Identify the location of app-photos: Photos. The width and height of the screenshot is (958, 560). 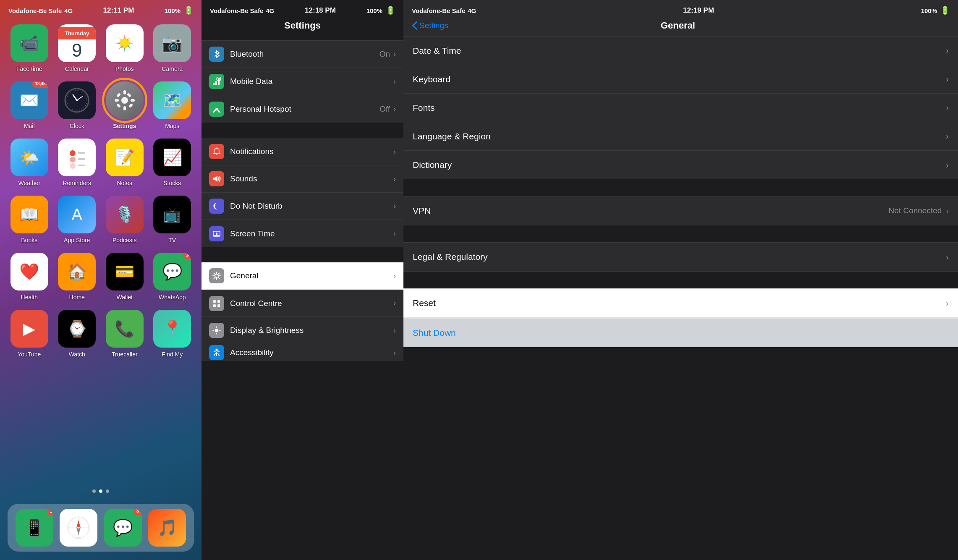
(125, 48).